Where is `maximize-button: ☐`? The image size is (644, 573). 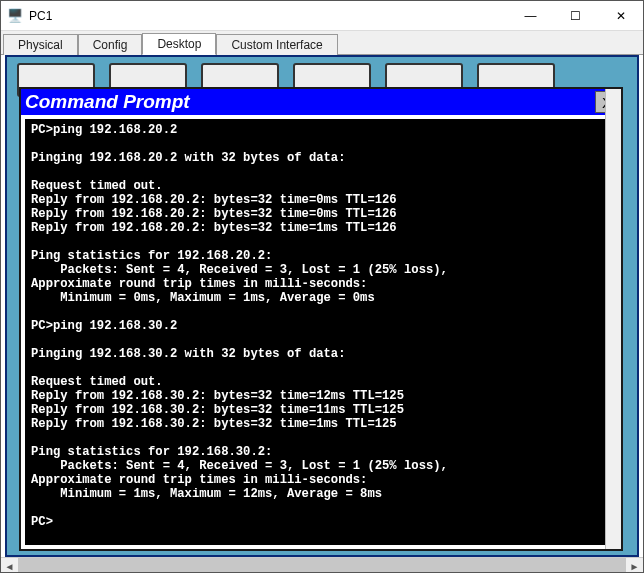 maximize-button: ☐ is located at coordinates (576, 16).